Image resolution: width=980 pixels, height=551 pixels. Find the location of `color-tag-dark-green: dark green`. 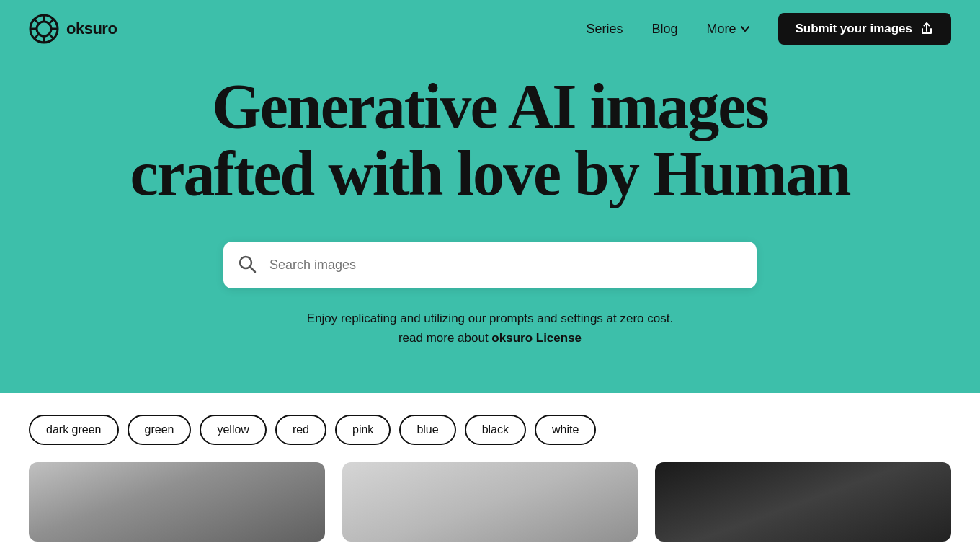

color-tag-dark-green: dark green is located at coordinates (74, 430).